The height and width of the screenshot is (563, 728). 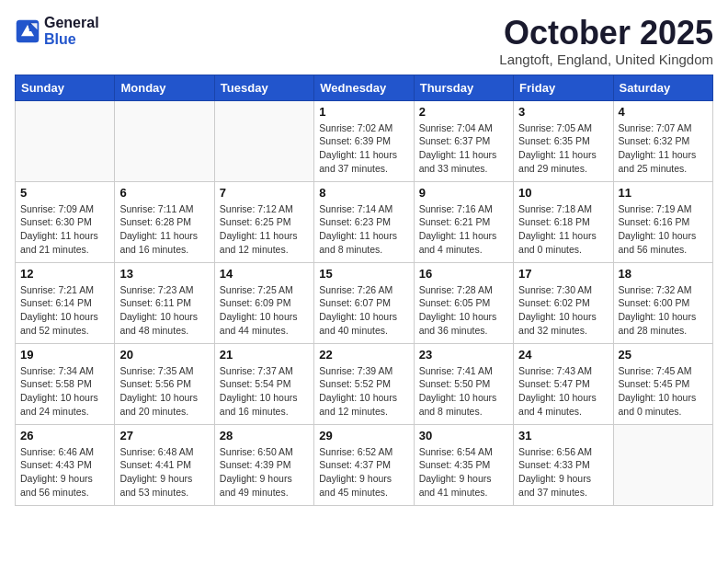 I want to click on day-number: 12, so click(x=64, y=274).